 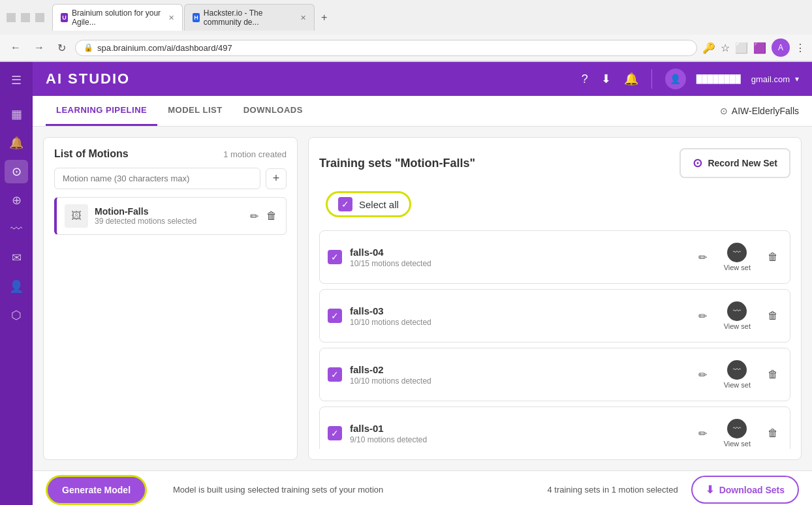 I want to click on view-set-falls01: 〰 View set, so click(x=738, y=433).